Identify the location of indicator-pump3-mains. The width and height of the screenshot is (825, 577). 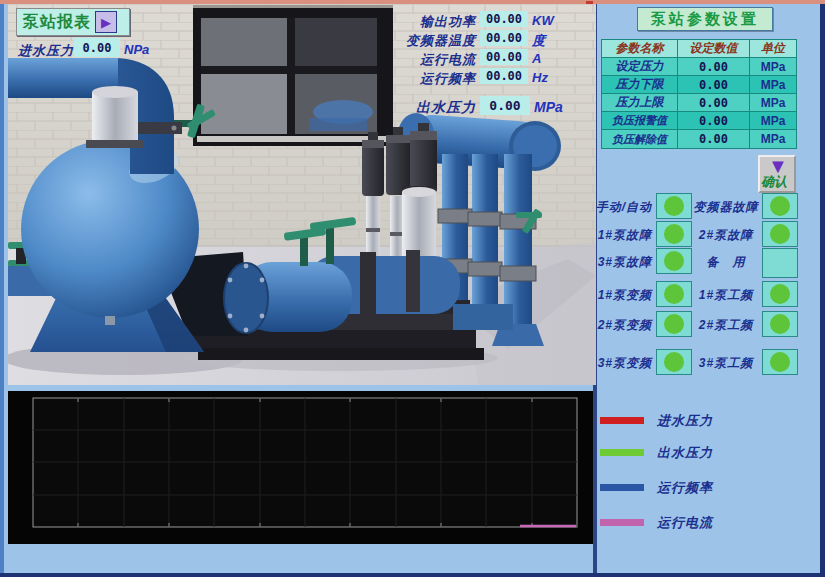
(780, 362).